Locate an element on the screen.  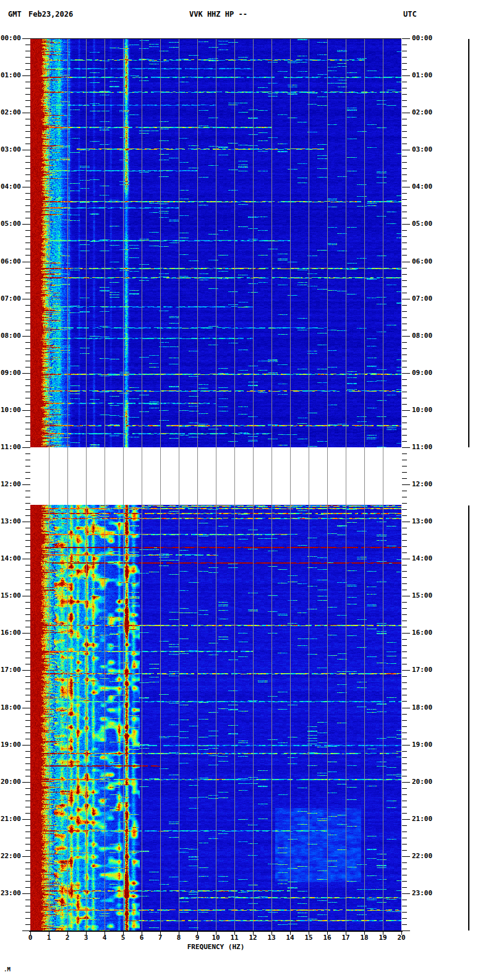
frequency-tick-label: 14 is located at coordinates (290, 938).